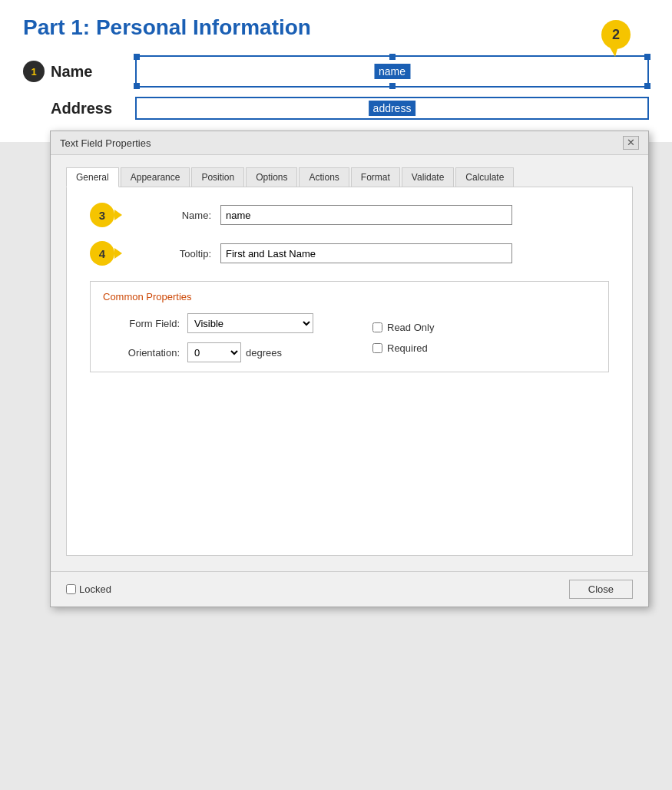  Describe the element at coordinates (647, 57) in the screenshot. I see `handle-tr` at that location.